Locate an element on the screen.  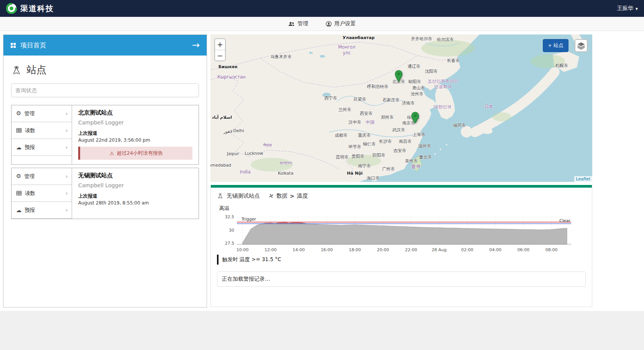
last-report-time: August 28th 2019, 8:55:00 am is located at coordinates (135, 203).